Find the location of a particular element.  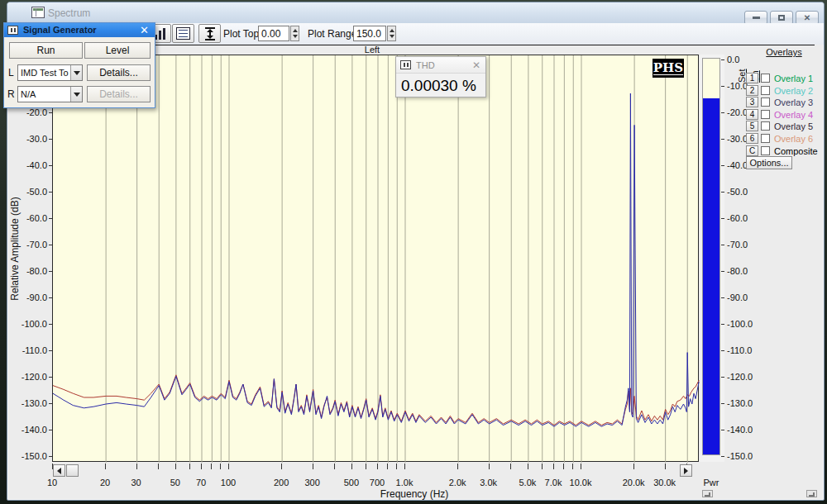

y-tick-label: -70.0 is located at coordinates (31, 245).